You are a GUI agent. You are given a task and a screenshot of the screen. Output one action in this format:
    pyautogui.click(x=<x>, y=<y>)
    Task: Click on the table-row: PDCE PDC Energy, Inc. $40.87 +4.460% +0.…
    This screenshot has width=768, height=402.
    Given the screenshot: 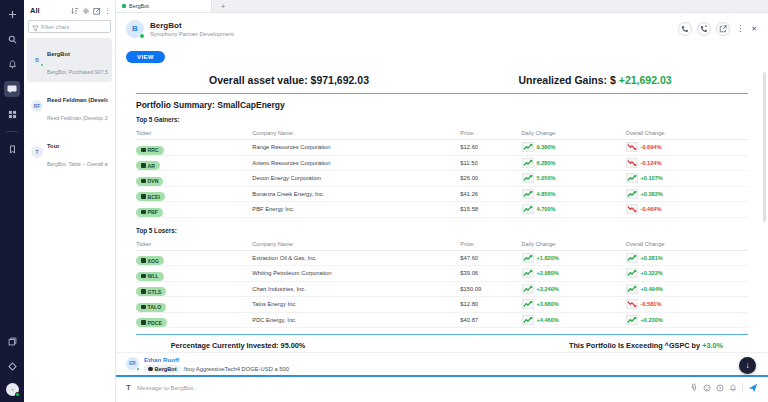 What is the action you would take?
    pyautogui.click(x=442, y=321)
    